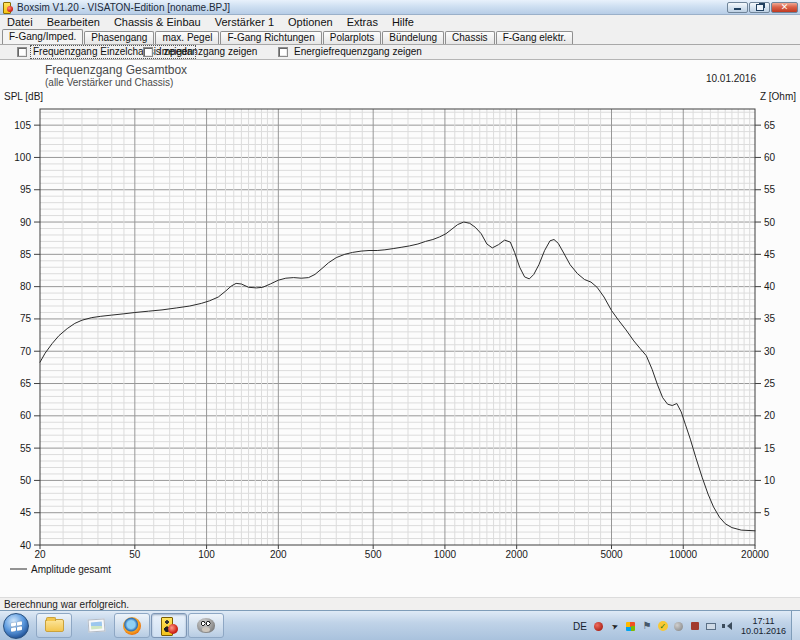 The image size is (800, 640). What do you see at coordinates (764, 621) in the screenshot?
I see `clock-time: 17:11` at bounding box center [764, 621].